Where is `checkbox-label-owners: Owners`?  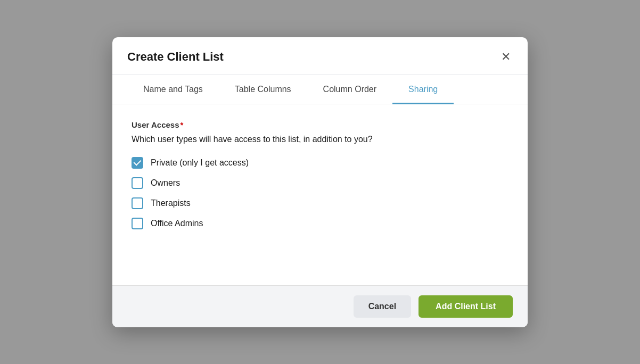 checkbox-label-owners: Owners is located at coordinates (165, 183).